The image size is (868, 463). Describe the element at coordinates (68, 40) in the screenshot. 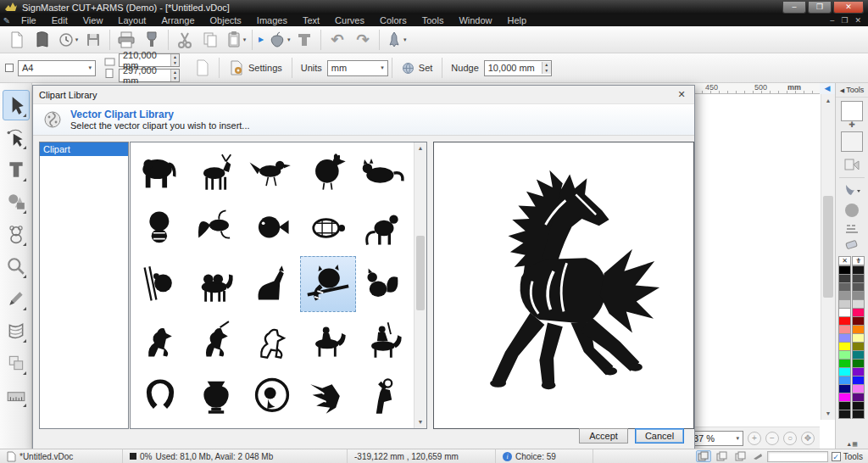

I see `recent-files-button: ▾` at that location.